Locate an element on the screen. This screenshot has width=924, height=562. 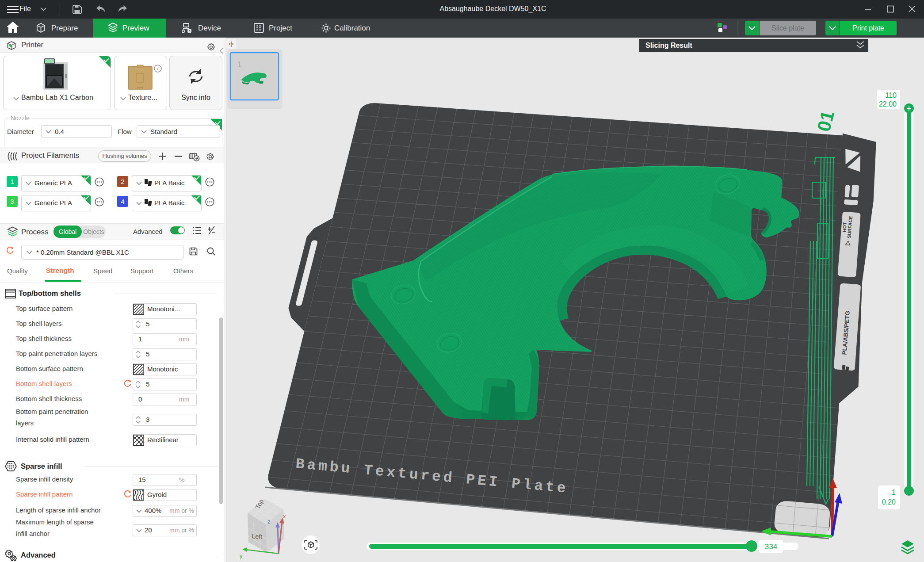
svg-text: 0.20 is located at coordinates (889, 502).